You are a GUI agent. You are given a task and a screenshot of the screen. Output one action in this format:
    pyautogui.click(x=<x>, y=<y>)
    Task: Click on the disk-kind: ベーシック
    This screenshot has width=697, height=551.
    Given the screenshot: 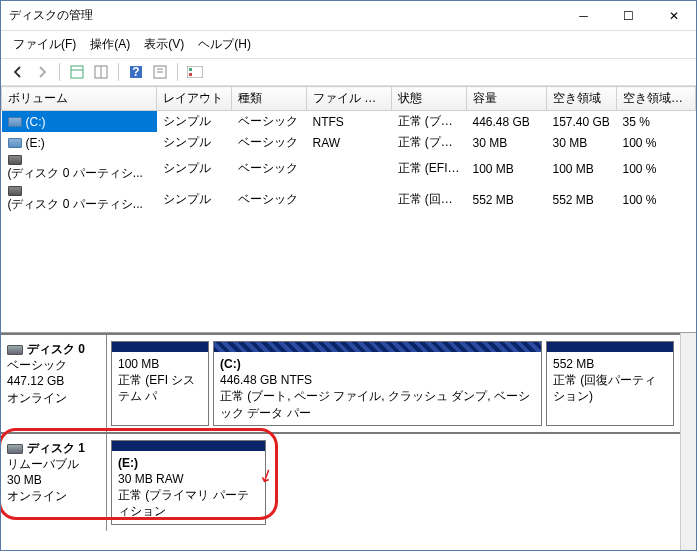 What is the action you would take?
    pyautogui.click(x=54, y=365)
    